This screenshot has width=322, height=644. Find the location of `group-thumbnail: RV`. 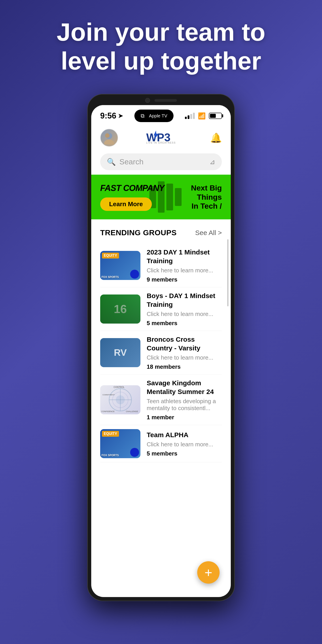

group-thumbnail: RV is located at coordinates (120, 352).